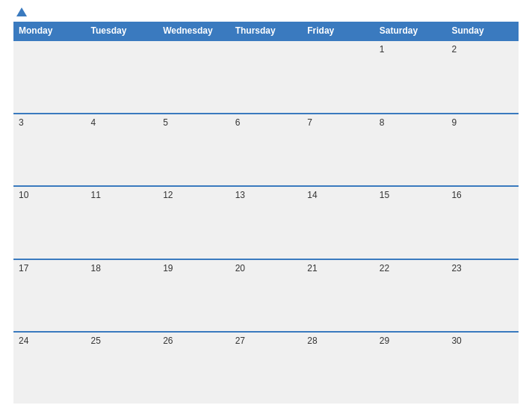  I want to click on day-number: 5, so click(166, 123).